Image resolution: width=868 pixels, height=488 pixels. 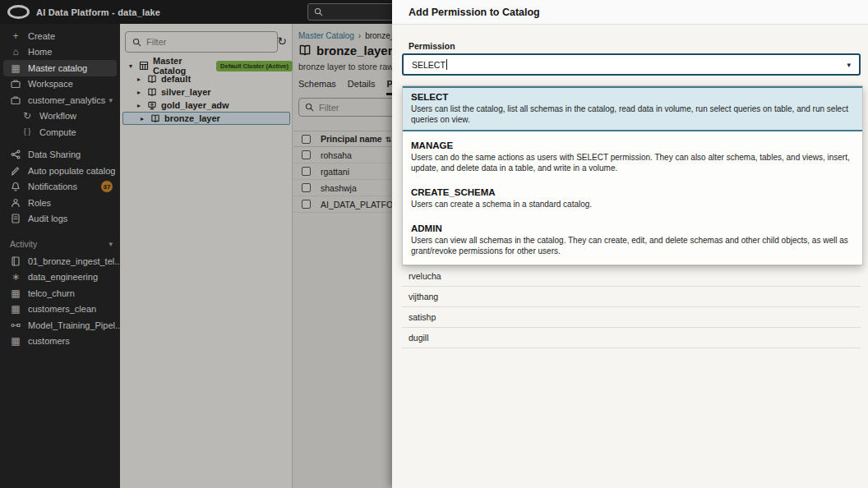 What do you see at coordinates (631, 297) in the screenshot?
I see `list-item: vijthang` at bounding box center [631, 297].